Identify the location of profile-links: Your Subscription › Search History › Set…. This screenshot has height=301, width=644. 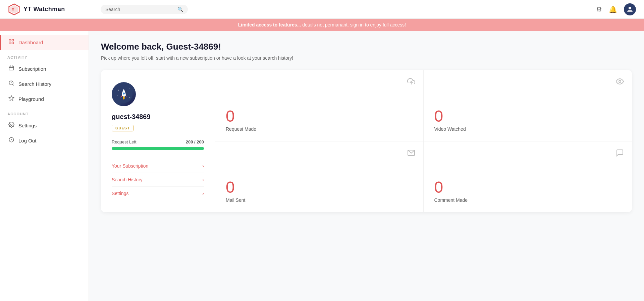
(158, 180).